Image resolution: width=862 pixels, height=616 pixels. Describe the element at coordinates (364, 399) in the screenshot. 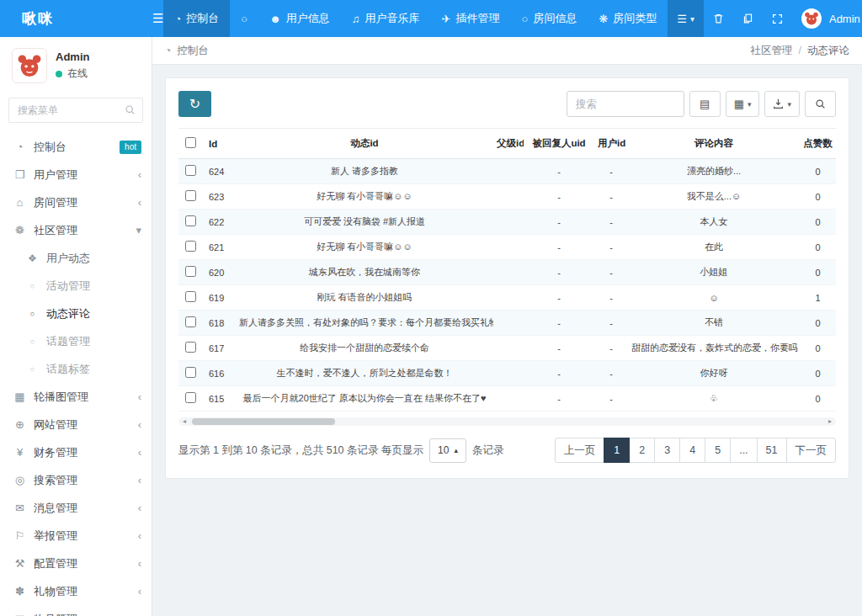

I see `cell-post-id: 最后一个月就20世纪了 原本以为你会一直在 结果你不在了♥` at that location.